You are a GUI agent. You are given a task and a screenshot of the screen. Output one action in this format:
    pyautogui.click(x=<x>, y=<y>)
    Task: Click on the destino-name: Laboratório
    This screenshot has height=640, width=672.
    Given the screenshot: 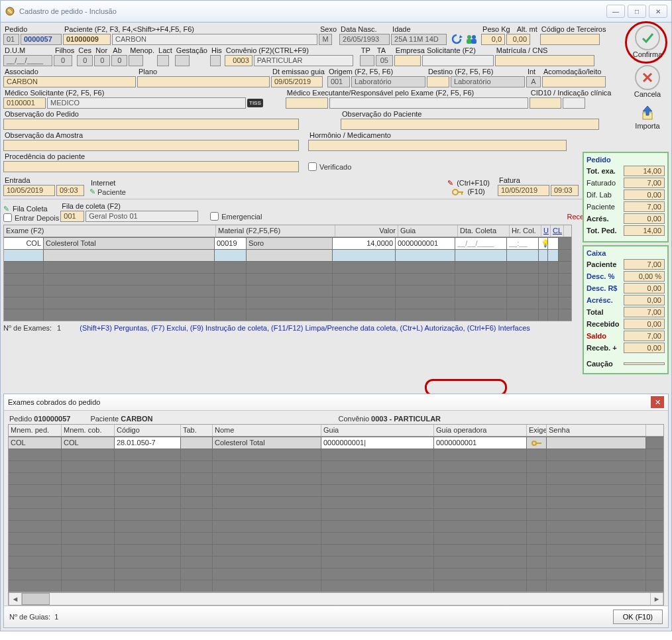 What is the action you would take?
    pyautogui.click(x=488, y=82)
    